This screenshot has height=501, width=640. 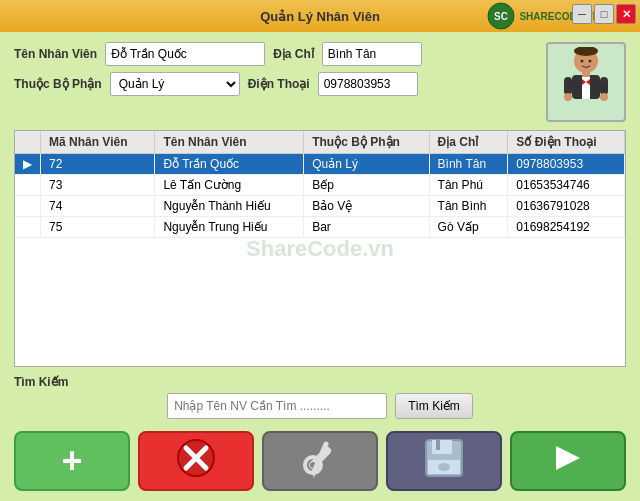 What do you see at coordinates (468, 164) in the screenshot?
I see `cell-diachi: Bình Tân` at bounding box center [468, 164].